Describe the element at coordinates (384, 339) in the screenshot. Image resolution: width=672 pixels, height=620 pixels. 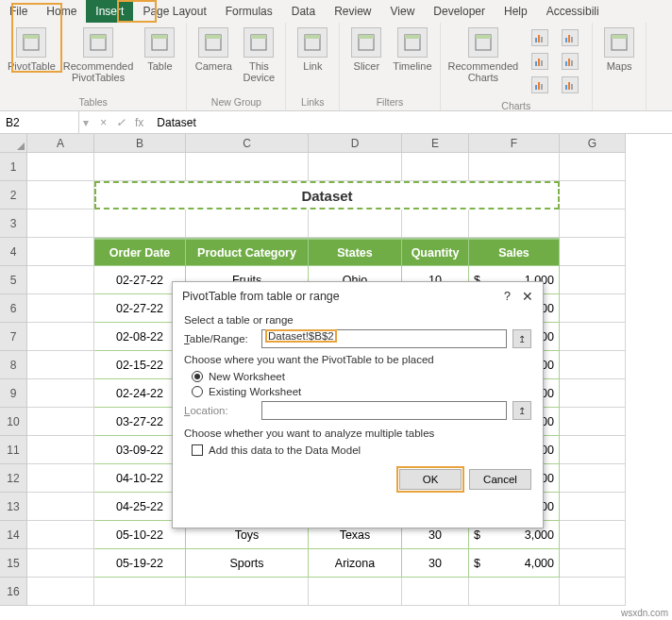
I see `table-range-input: Dataset!$B$2` at that location.